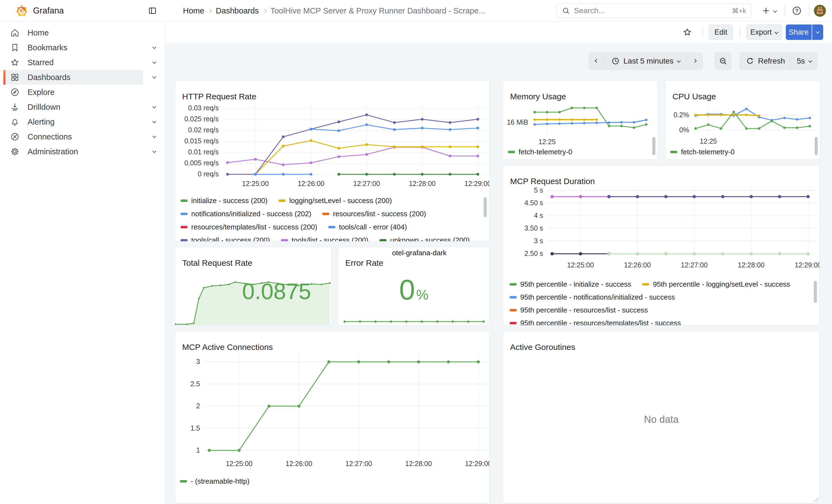 Image resolution: width=832 pixels, height=504 pixels. Describe the element at coordinates (723, 61) in the screenshot. I see `zoom-out-button` at that location.